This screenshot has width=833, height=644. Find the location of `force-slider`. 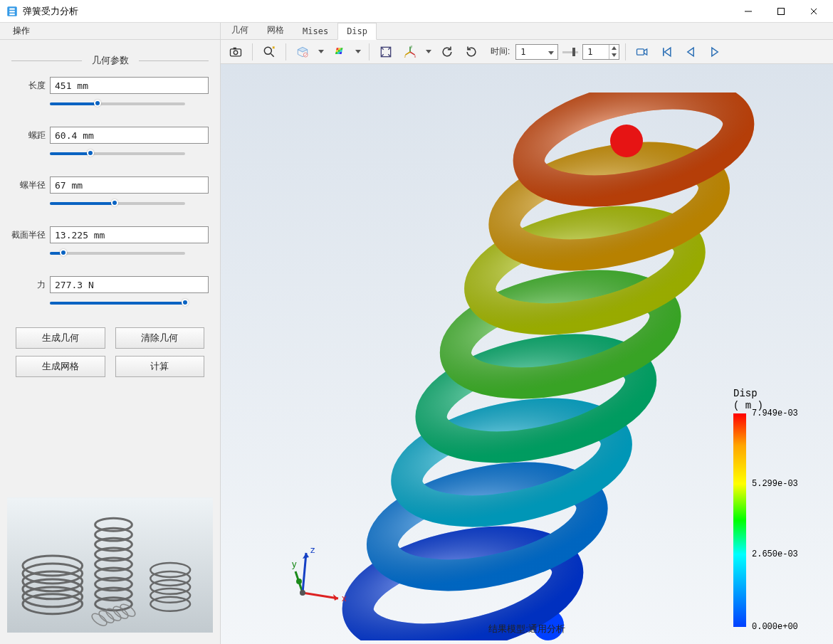

force-slider is located at coordinates (117, 302).